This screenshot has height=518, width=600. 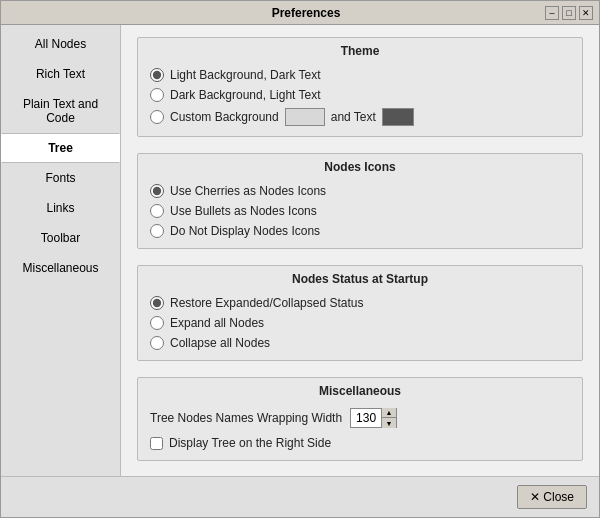 I want to click on theme-light-radio, so click(x=157, y=75).